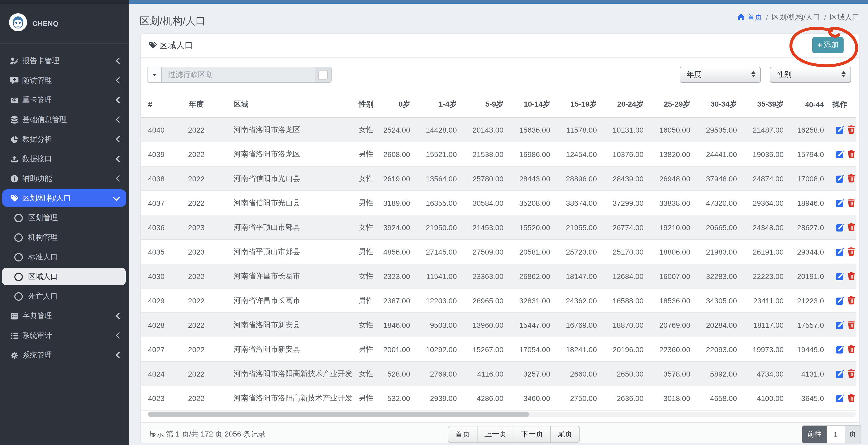  Describe the element at coordinates (65, 218) in the screenshot. I see `sidebar-subitem: 区划管理` at that location.